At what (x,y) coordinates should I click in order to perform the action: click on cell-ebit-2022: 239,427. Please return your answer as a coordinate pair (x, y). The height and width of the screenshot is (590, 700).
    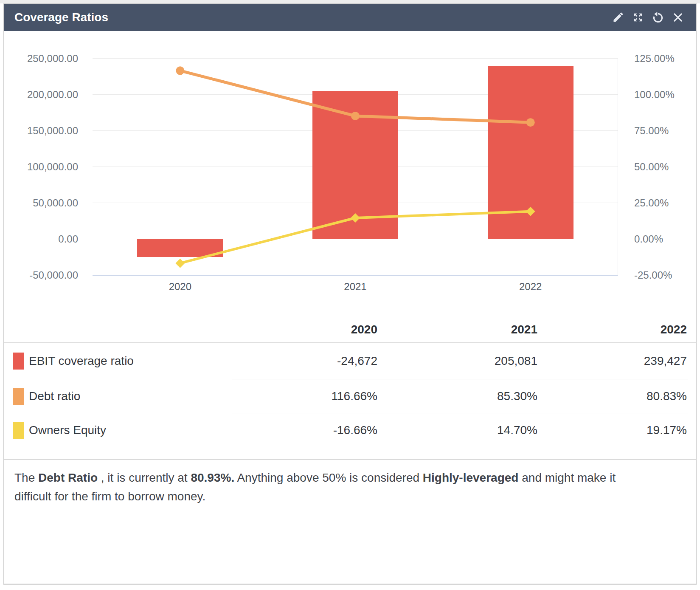
    Looking at the image, I should click on (623, 361).